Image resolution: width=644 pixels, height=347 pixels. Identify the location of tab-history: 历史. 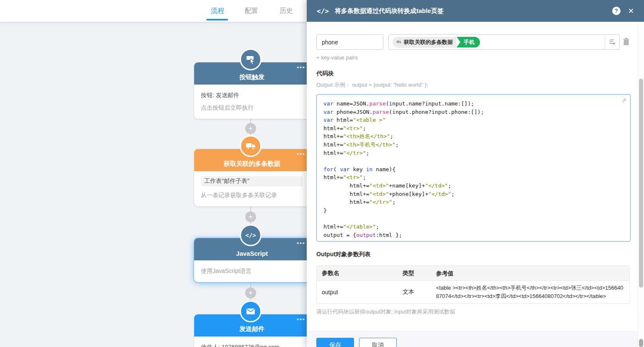
(286, 11).